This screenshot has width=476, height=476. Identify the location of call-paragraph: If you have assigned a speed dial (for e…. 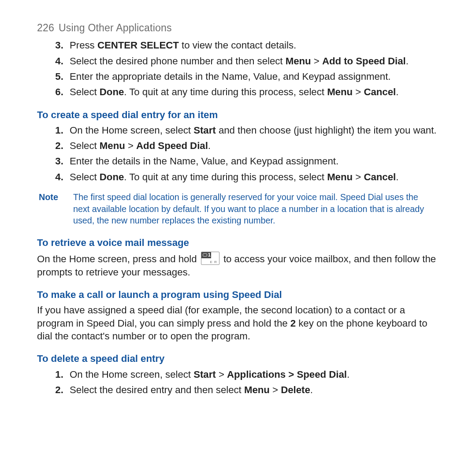
(238, 323).